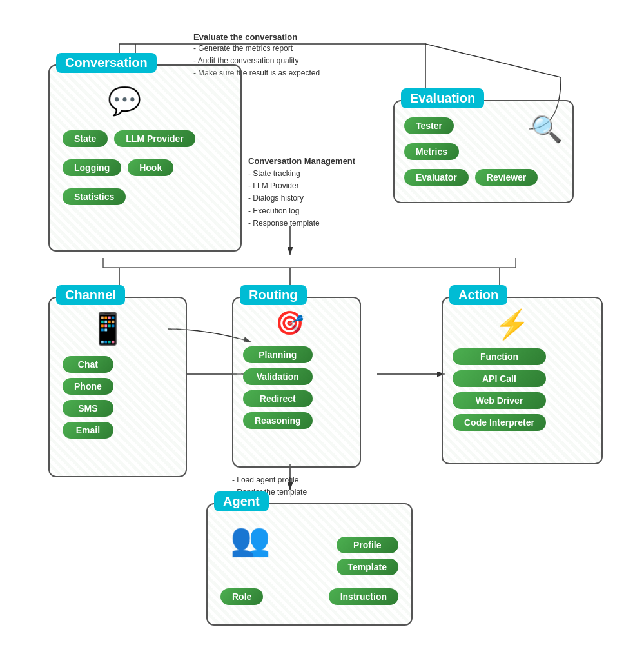 Image resolution: width=644 pixels, height=645 pixels. I want to click on action-box: Action ⚡ Function API Call Web Driver Co…, so click(522, 381).